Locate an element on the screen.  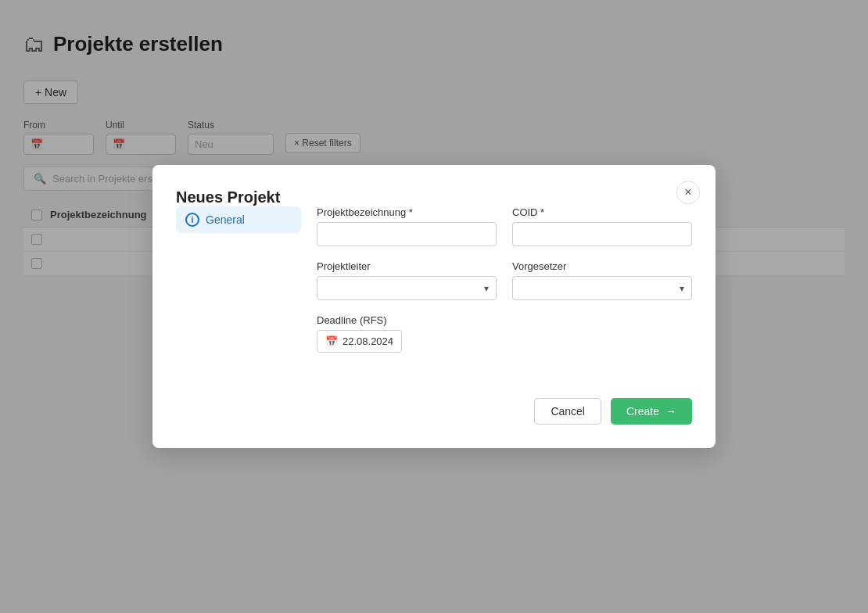
projektleiter-select-wrapper is located at coordinates (407, 288).